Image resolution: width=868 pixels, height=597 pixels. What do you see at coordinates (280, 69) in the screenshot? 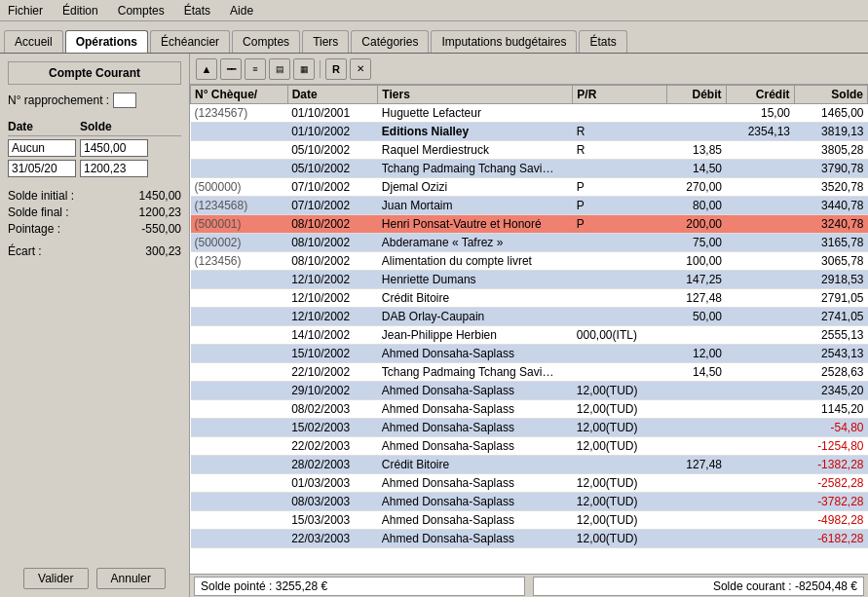
I see `view3-button: ▤` at bounding box center [280, 69].